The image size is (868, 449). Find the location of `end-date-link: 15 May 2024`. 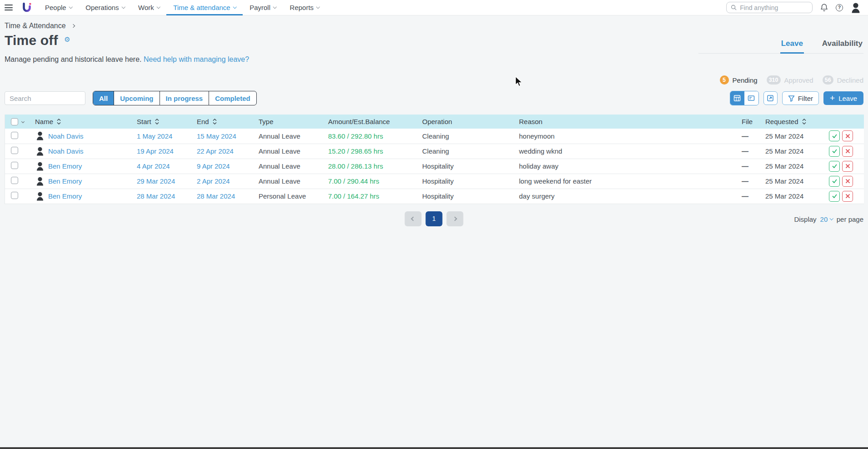

end-date-link: 15 May 2024 is located at coordinates (216, 136).